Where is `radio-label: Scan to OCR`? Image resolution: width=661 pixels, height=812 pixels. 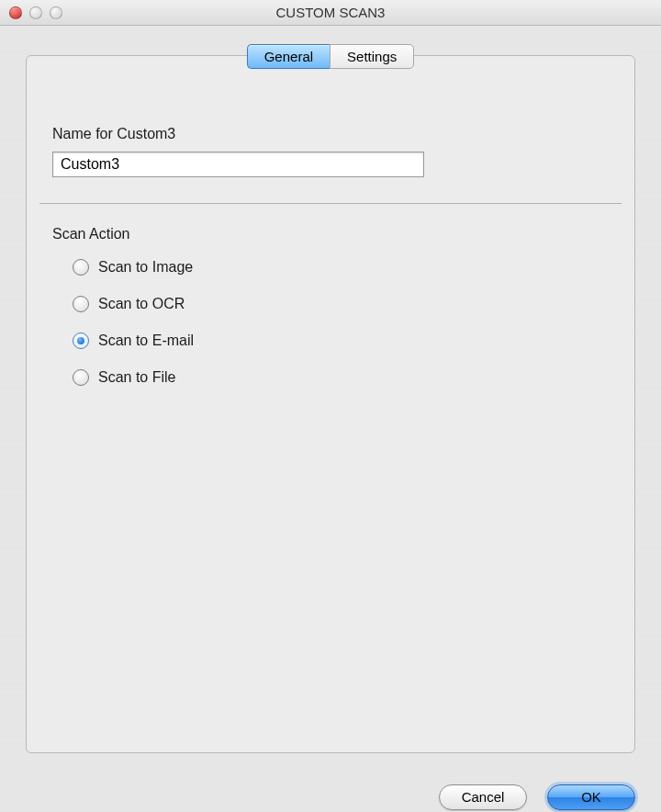
radio-label: Scan to OCR is located at coordinates (141, 304).